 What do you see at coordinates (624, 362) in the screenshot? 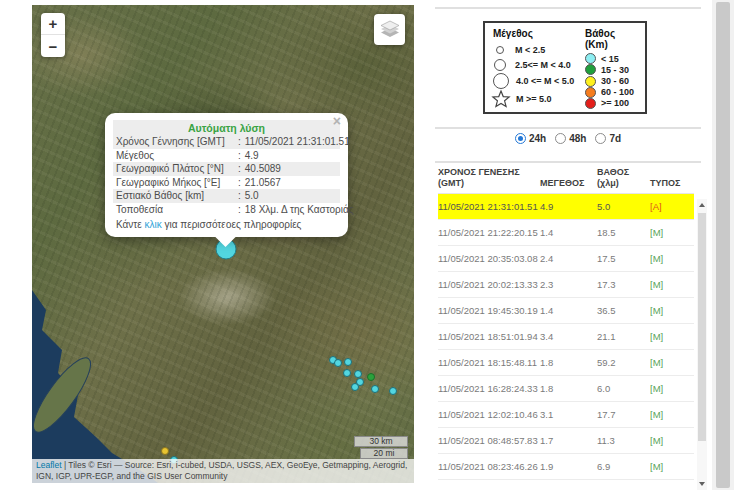
I see `cell-depth: 59.2` at bounding box center [624, 362].